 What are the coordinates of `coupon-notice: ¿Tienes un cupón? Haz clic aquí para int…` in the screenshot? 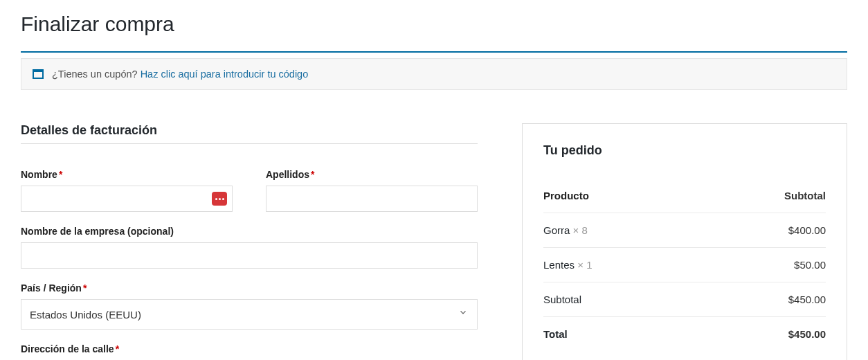 It's located at (434, 74).